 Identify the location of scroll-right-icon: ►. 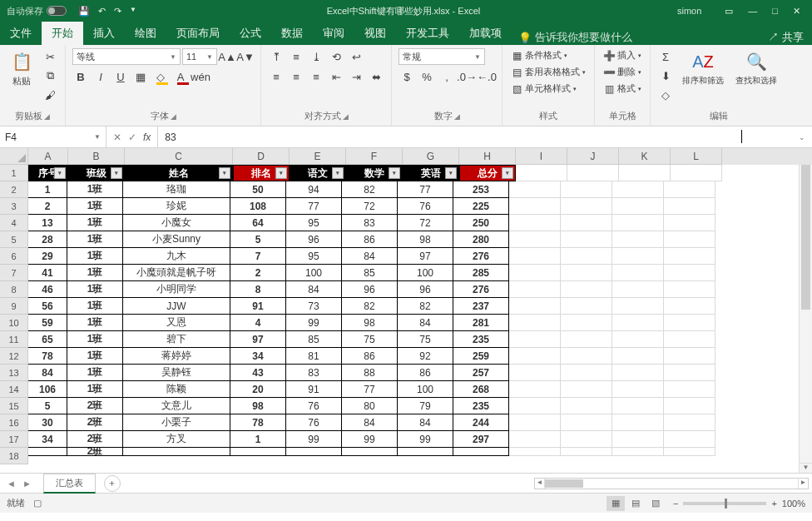
(803, 484).